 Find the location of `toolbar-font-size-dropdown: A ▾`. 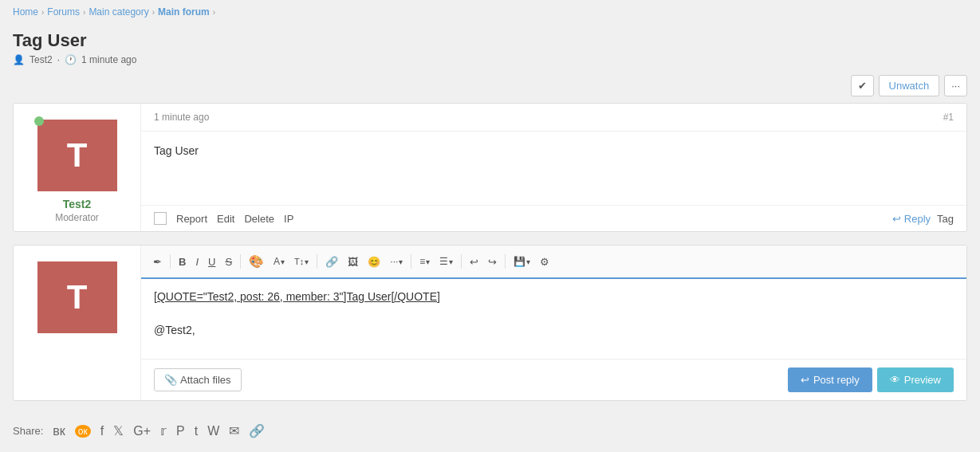

toolbar-font-size-dropdown: A ▾ is located at coordinates (279, 261).